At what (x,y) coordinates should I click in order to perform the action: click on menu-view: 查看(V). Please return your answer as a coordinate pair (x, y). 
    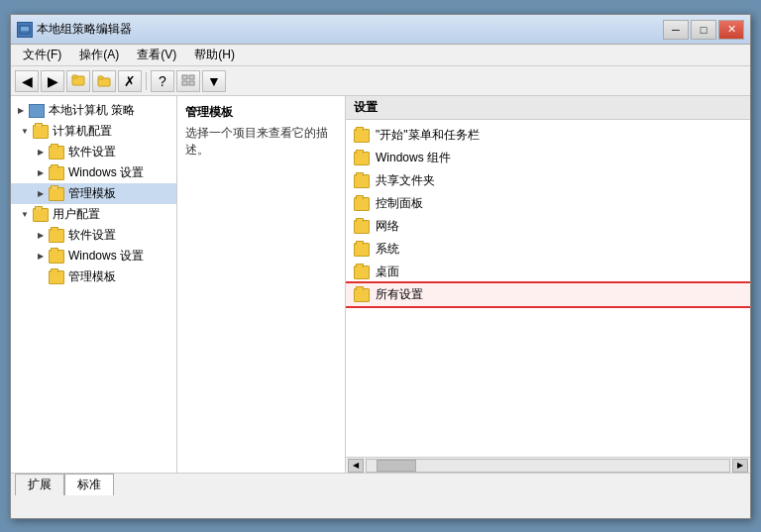
    Looking at the image, I should click on (157, 55).